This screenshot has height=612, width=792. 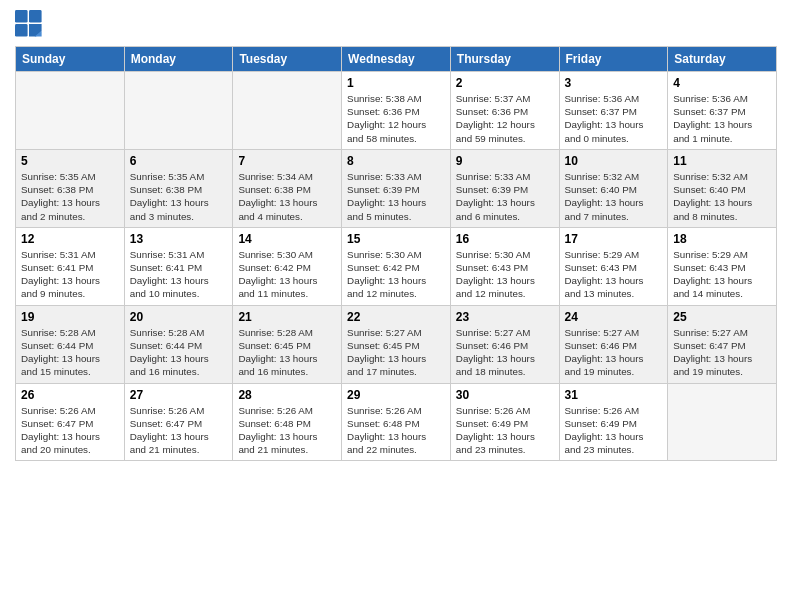 What do you see at coordinates (178, 60) in the screenshot?
I see `day-header-monday: Monday` at bounding box center [178, 60].